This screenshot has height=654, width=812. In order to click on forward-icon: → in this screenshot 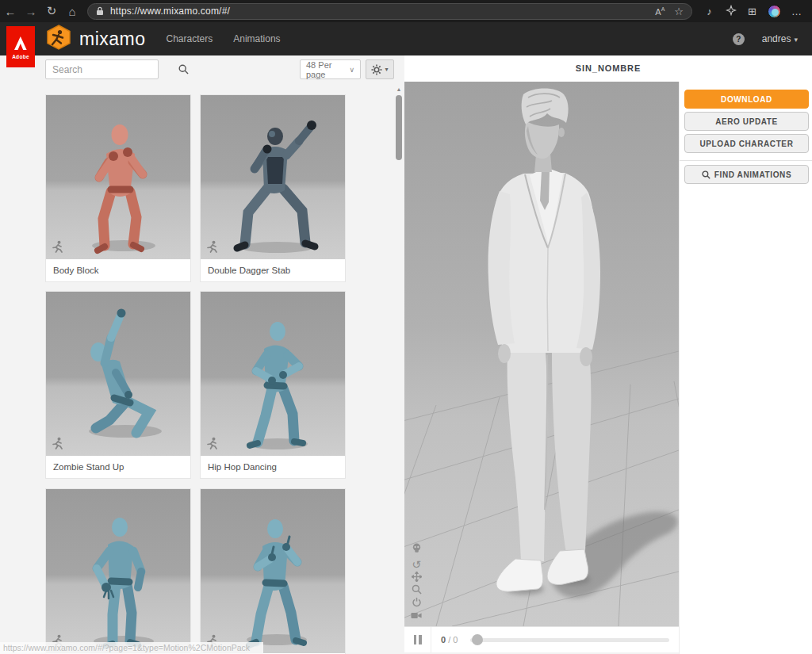, I will do `click(31, 11)`.